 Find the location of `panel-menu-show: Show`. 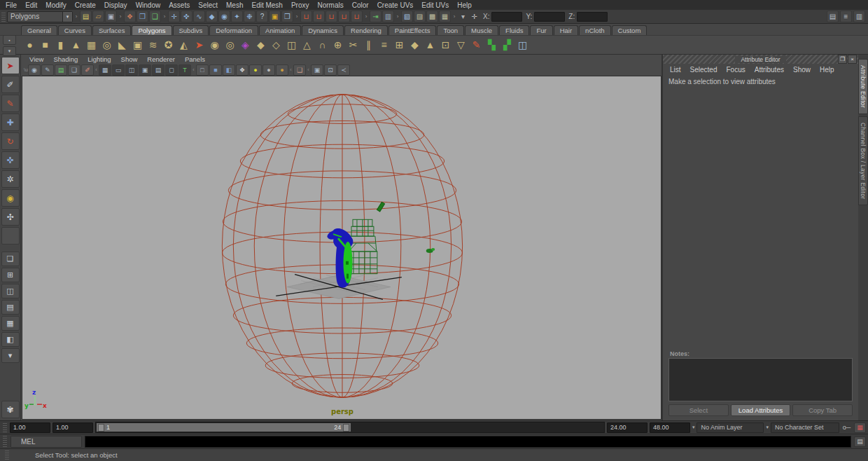

panel-menu-show: Show is located at coordinates (130, 59).